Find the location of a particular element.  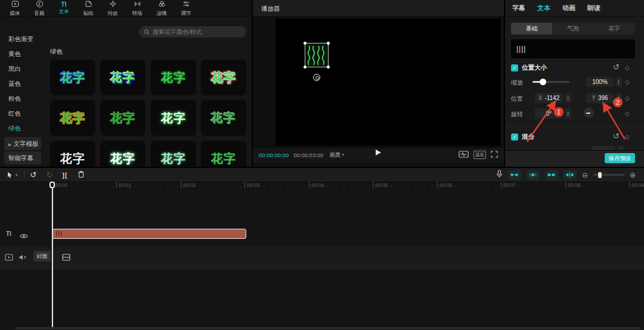

tab-transitions: 转场 is located at coordinates (137, 8).